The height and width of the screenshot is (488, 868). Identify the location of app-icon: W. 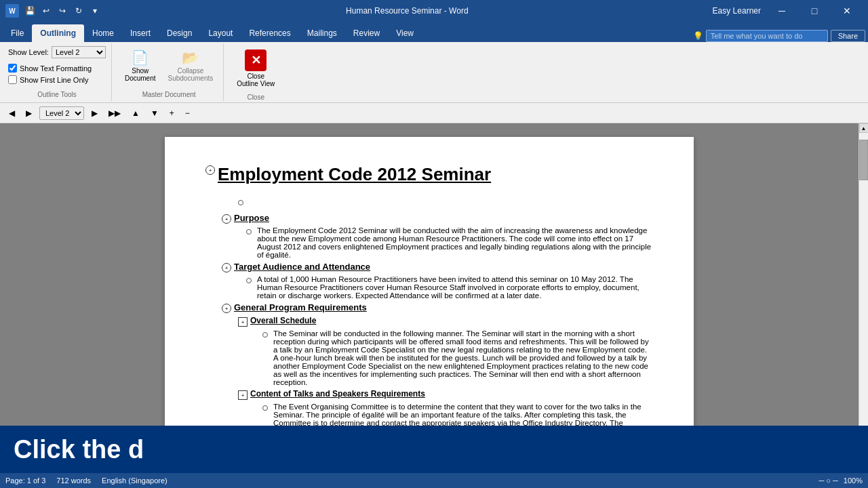
(12, 11).